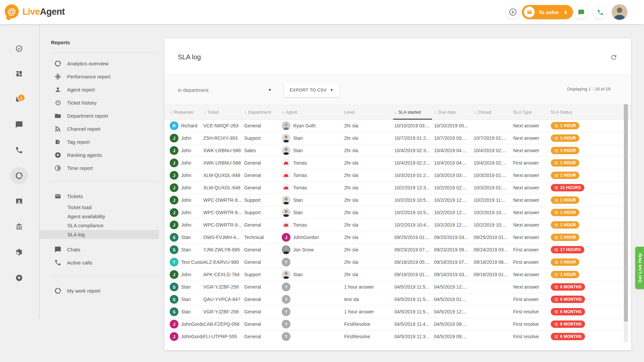 The image size is (644, 362). What do you see at coordinates (298, 200) in the screenshot?
I see `agent-name: Stan` at bounding box center [298, 200].